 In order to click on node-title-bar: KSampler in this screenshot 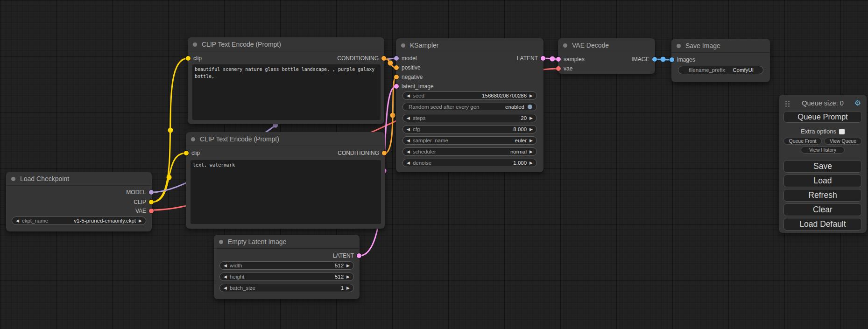, I will do `click(470, 45)`.